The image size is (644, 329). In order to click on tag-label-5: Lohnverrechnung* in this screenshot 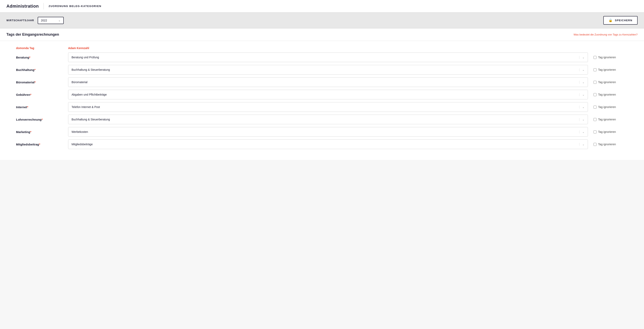, I will do `click(42, 120)`.